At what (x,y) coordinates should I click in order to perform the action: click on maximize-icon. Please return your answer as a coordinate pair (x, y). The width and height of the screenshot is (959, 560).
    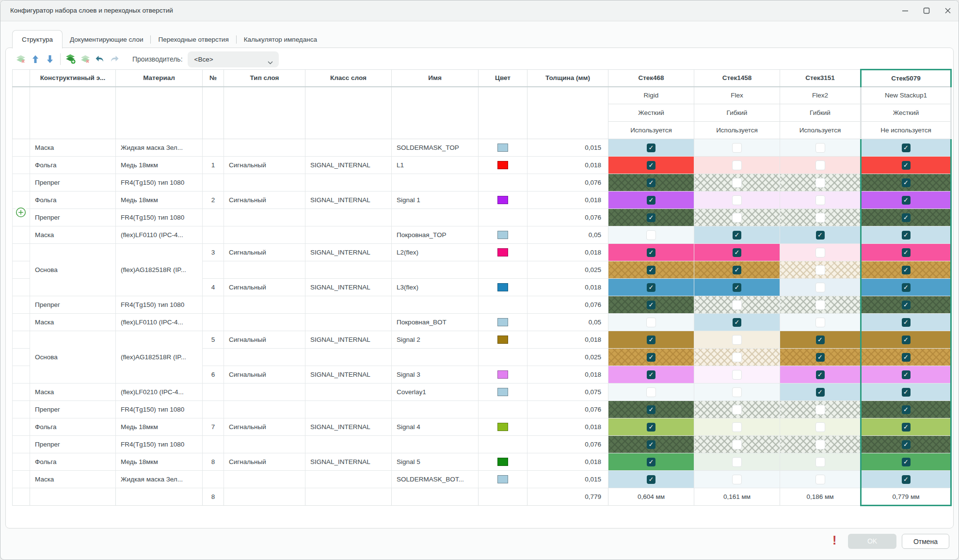
    Looking at the image, I should click on (927, 11).